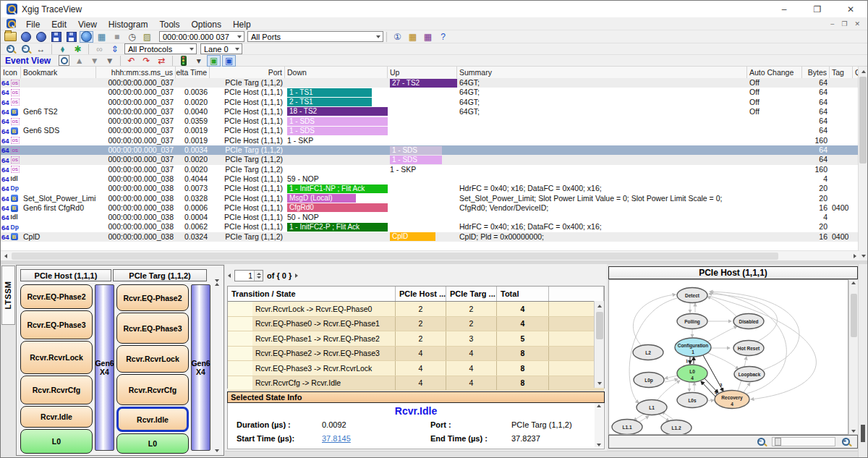 Image resolution: width=868 pixels, height=458 pixels. I want to click on state-node-loopback: Loopback, so click(749, 375).